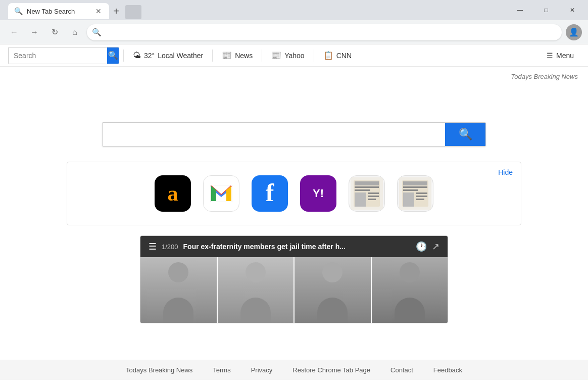  What do you see at coordinates (415, 194) in the screenshot?
I see `quick-link-news2` at bounding box center [415, 194].